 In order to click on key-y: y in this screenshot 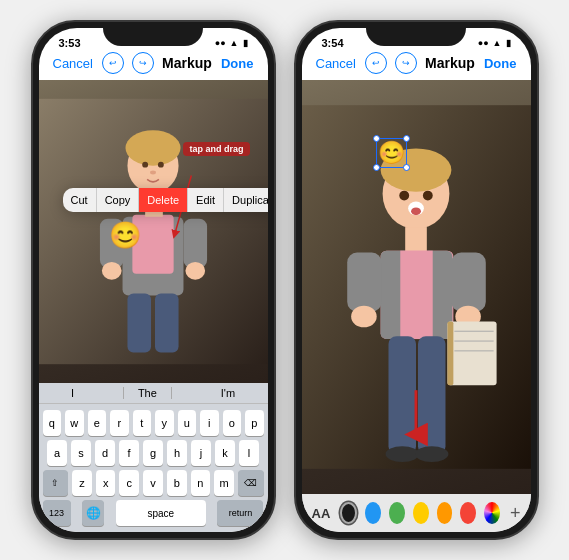, I will do `click(164, 423)`.